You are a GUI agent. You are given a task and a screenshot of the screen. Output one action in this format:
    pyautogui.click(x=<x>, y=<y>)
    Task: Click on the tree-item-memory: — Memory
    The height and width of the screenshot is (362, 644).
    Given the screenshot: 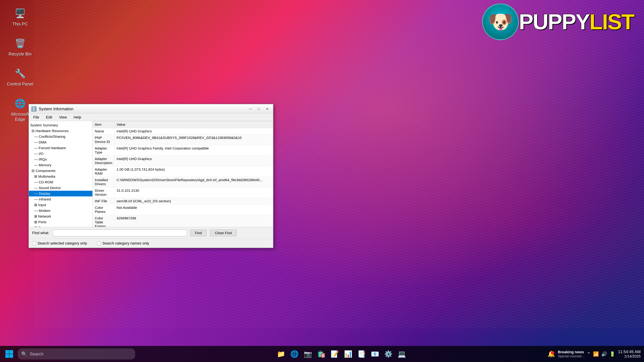 What is the action you would take?
    pyautogui.click(x=60, y=165)
    